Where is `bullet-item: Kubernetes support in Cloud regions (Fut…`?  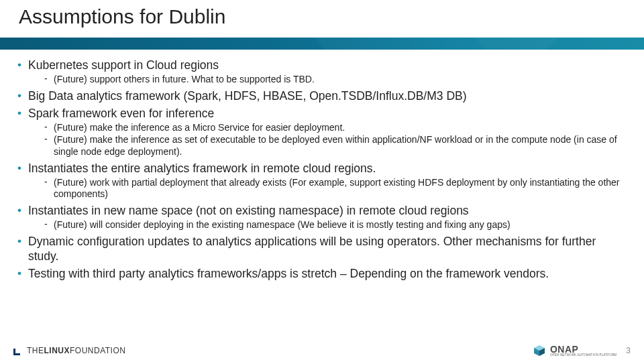
bullet-item: Kubernetes support in Cloud regions (Fut… is located at coordinates (322, 72).